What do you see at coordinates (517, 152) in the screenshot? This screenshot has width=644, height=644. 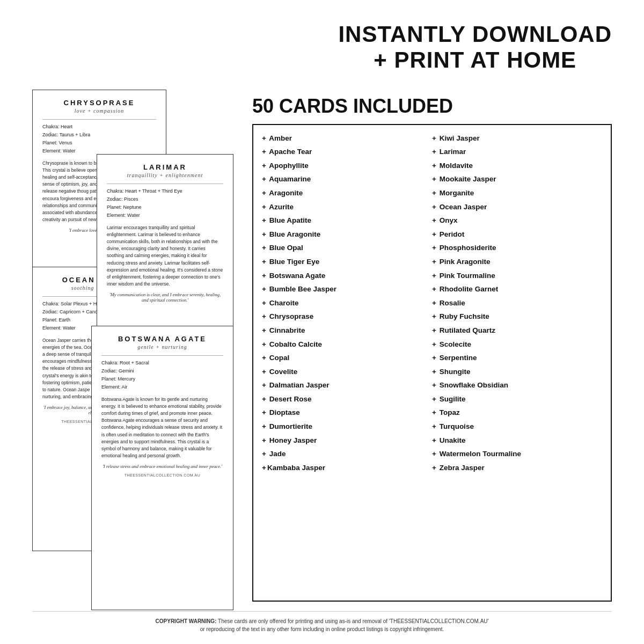 I see `list-item: + Larimar` at bounding box center [517, 152].